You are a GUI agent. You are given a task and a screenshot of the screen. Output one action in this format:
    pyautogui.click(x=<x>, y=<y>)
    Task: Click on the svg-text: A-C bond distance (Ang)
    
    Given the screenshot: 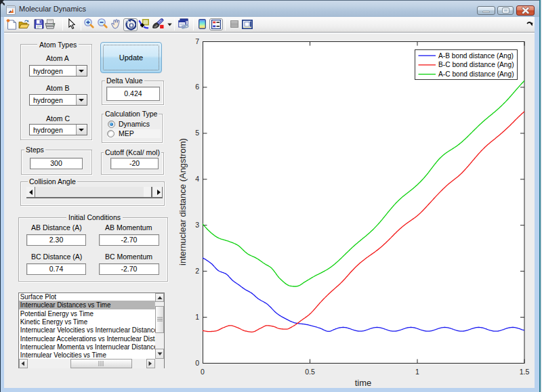 What is the action you would take?
    pyautogui.click(x=476, y=74)
    